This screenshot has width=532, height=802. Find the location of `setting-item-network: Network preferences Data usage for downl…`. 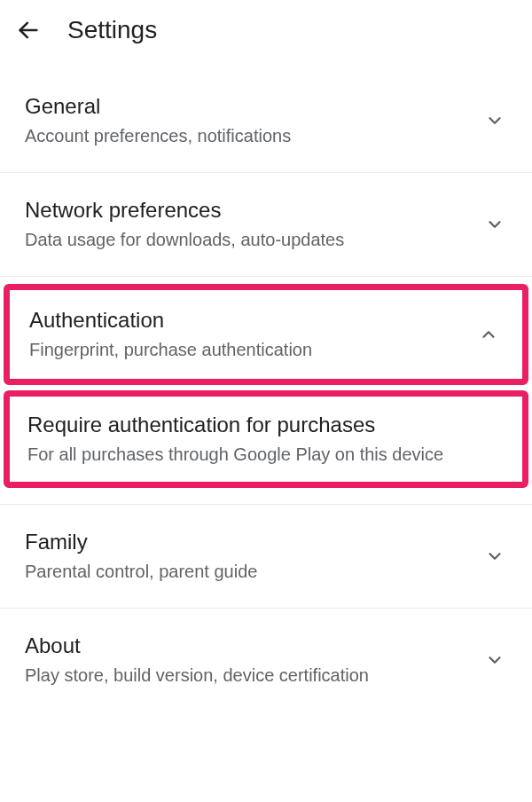

setting-item-network: Network preferences Data usage for downl… is located at coordinates (266, 225).